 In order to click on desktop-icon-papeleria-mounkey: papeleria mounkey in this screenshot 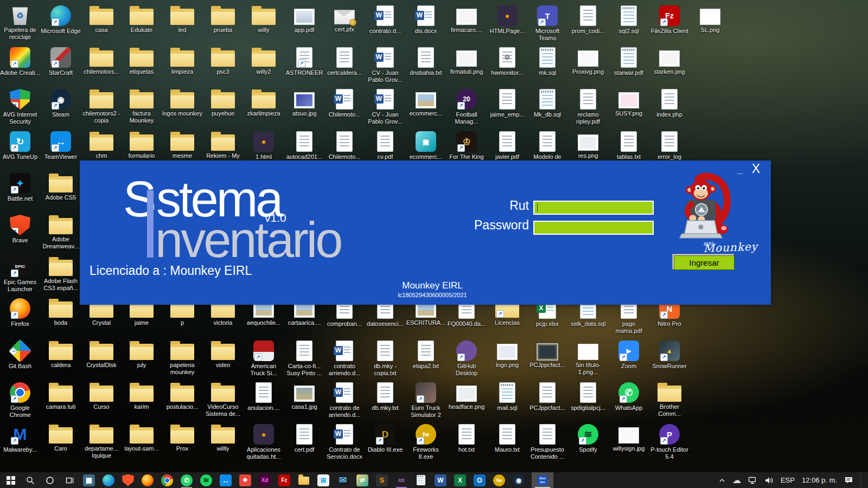, I will do `click(182, 358)`.